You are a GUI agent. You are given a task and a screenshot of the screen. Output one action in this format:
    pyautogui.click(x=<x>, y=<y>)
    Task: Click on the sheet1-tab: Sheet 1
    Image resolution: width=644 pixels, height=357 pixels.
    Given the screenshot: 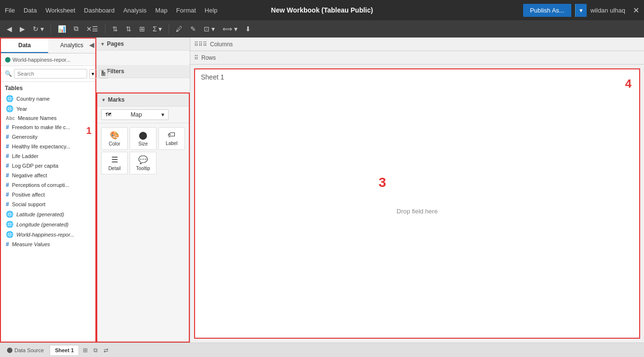 What is the action you would take?
    pyautogui.click(x=65, y=350)
    